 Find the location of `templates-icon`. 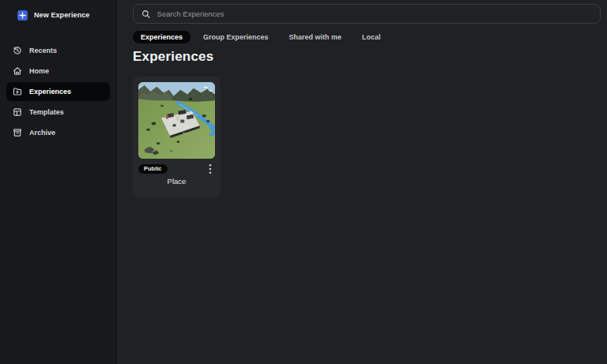

templates-icon is located at coordinates (17, 112).